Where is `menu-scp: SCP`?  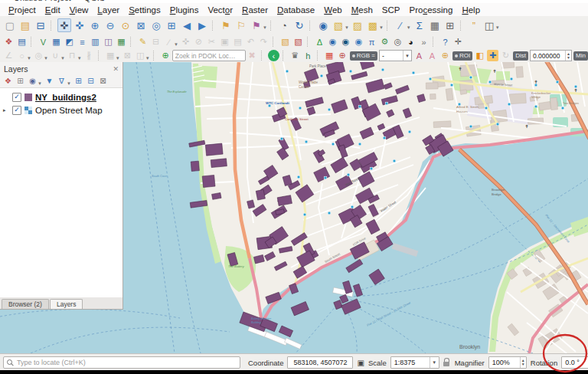
menu-scp: SCP is located at coordinates (391, 10).